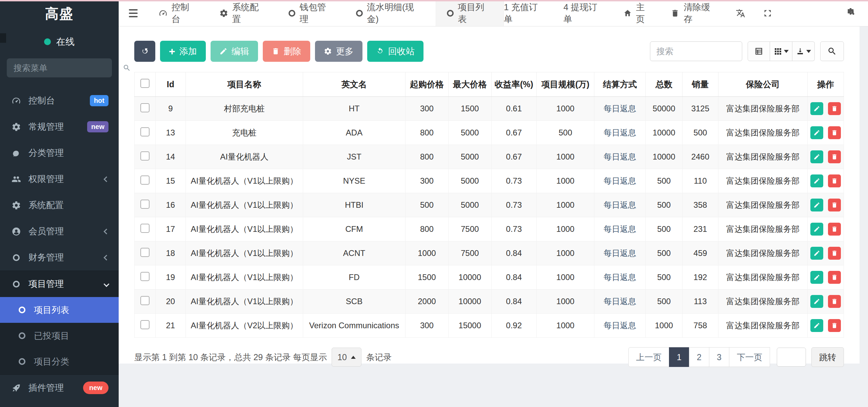 The width and height of the screenshot is (868, 407). What do you see at coordinates (470, 301) in the screenshot?
I see `cell-max: 10000` at bounding box center [470, 301].